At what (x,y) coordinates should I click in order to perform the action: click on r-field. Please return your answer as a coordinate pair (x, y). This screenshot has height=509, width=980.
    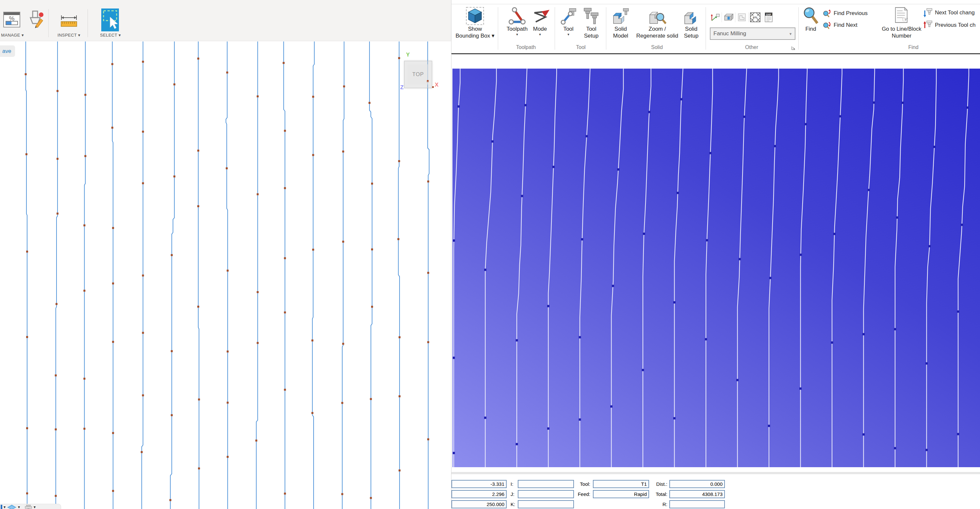
    Looking at the image, I should click on (697, 504).